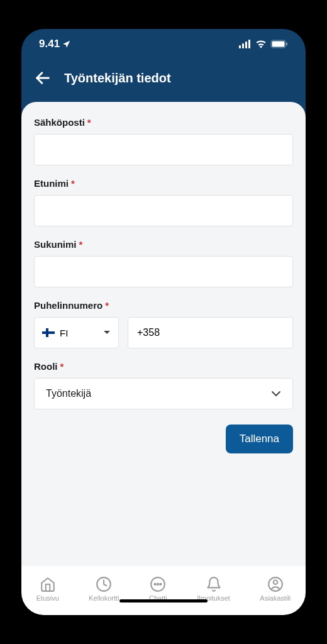  I want to click on back-arrow-icon, so click(43, 78).